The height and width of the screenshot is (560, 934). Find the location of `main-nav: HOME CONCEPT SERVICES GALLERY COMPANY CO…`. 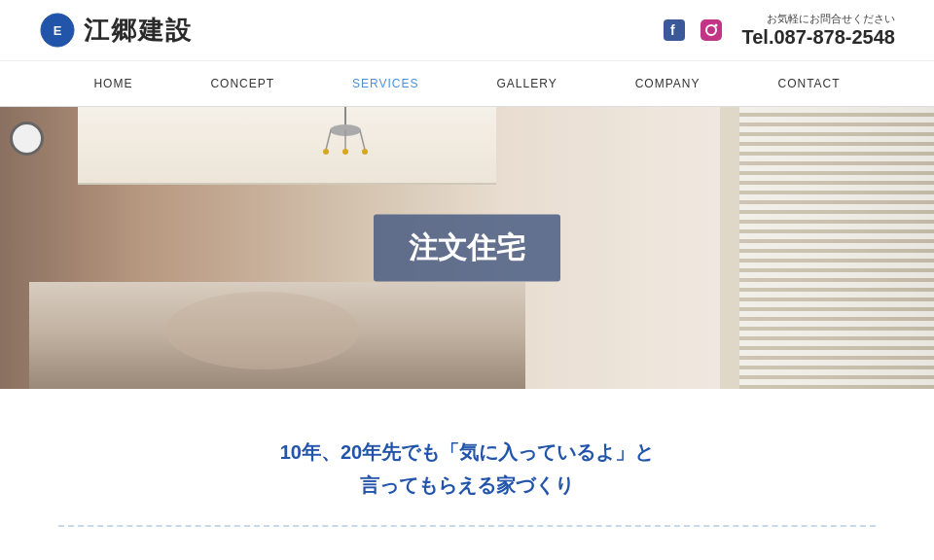

main-nav: HOME CONCEPT SERVICES GALLERY COMPANY CO… is located at coordinates (467, 84).